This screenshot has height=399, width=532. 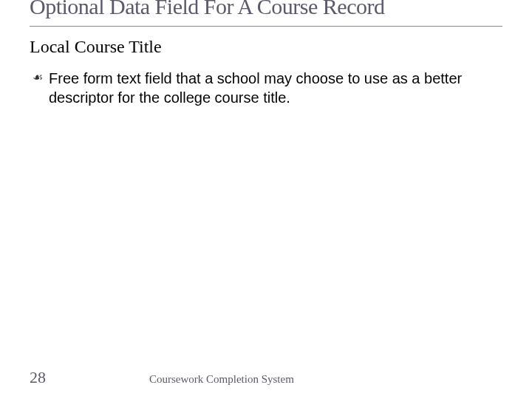 What do you see at coordinates (266, 378) in the screenshot?
I see `footer: 28 Coursework Completion System` at bounding box center [266, 378].